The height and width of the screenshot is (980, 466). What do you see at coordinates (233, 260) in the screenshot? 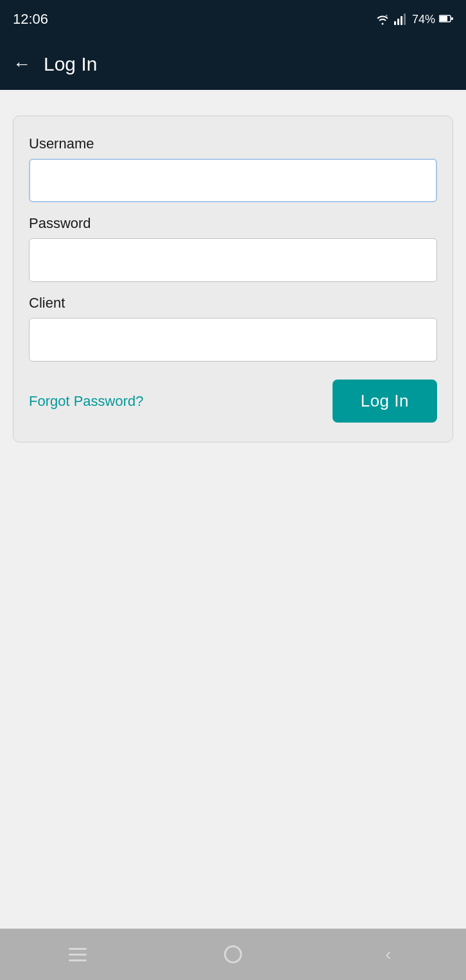
I see `password-input` at bounding box center [233, 260].